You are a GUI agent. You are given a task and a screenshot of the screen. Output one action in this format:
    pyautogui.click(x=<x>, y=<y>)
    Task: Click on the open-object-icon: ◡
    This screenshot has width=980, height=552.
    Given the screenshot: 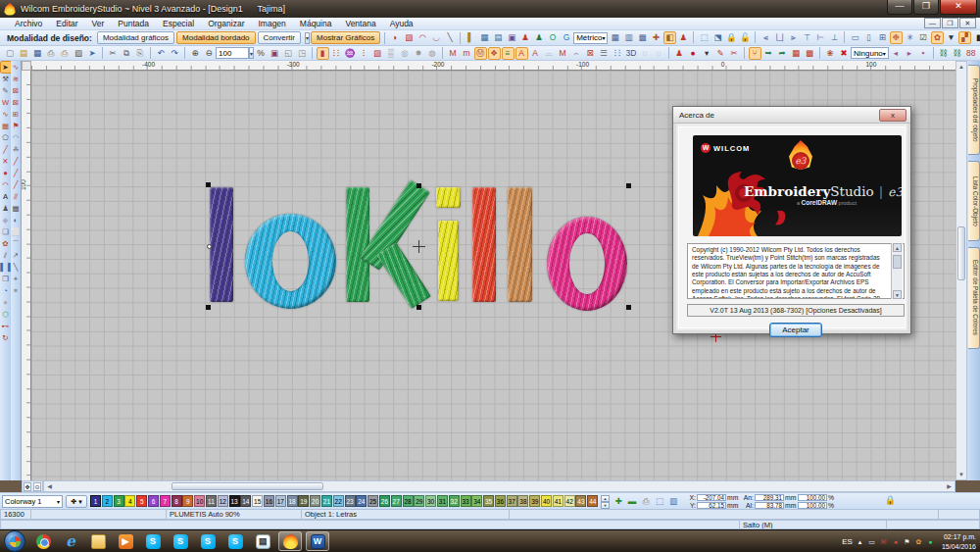 What is the action you would take?
    pyautogui.click(x=437, y=37)
    